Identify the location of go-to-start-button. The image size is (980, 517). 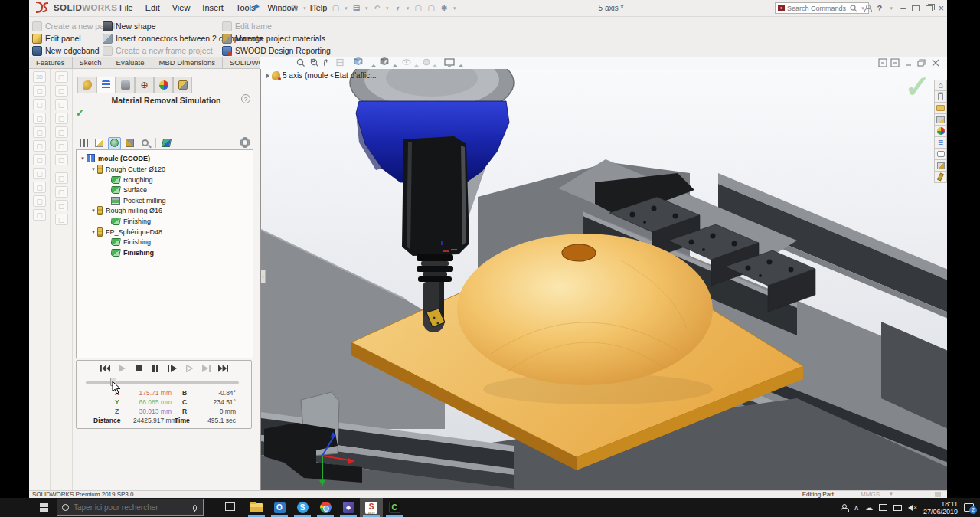
(106, 368).